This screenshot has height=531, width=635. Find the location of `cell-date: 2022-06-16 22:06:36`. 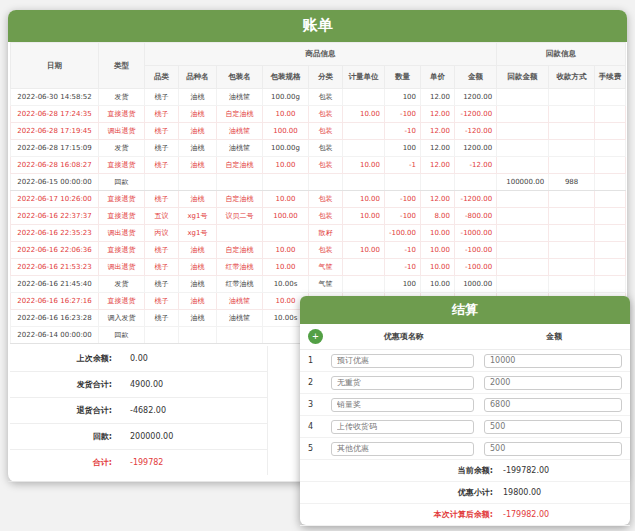

cell-date: 2022-06-16 22:06:36 is located at coordinates (55, 250).